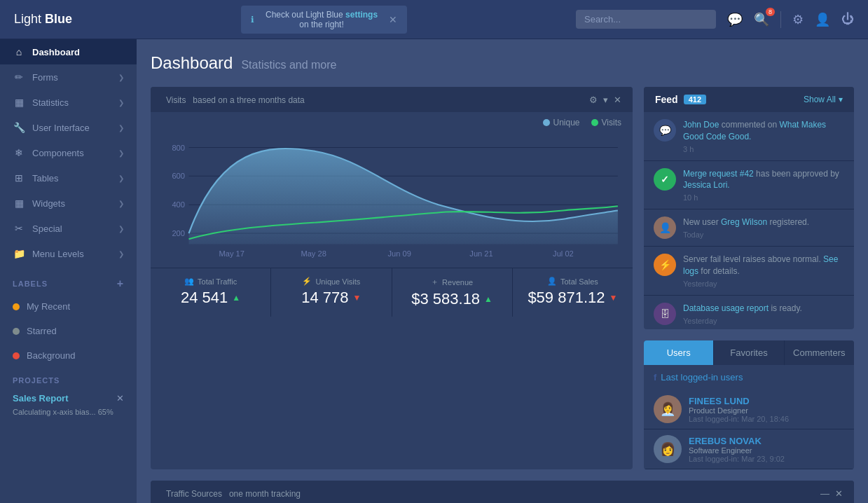 The width and height of the screenshot is (868, 503). I want to click on bottom-row: Traffic Sources one month tracking — ✕ S…, so click(502, 492).